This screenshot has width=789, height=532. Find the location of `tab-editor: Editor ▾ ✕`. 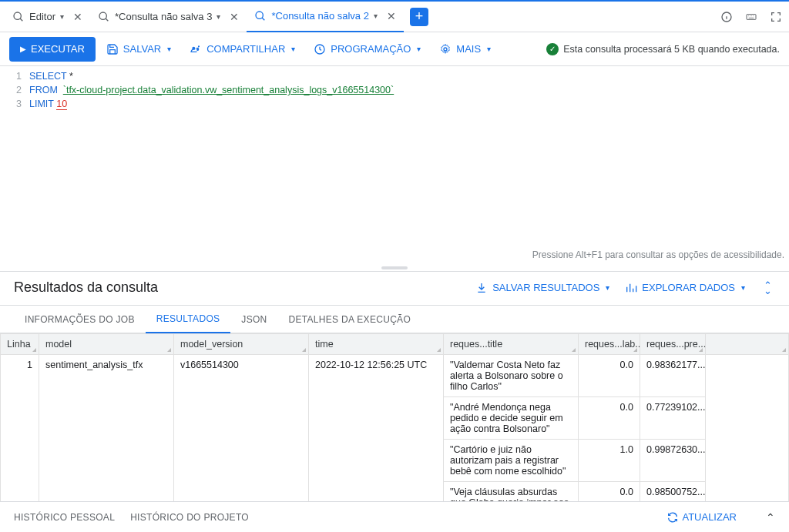

tab-editor: Editor ▾ ✕ is located at coordinates (48, 17).